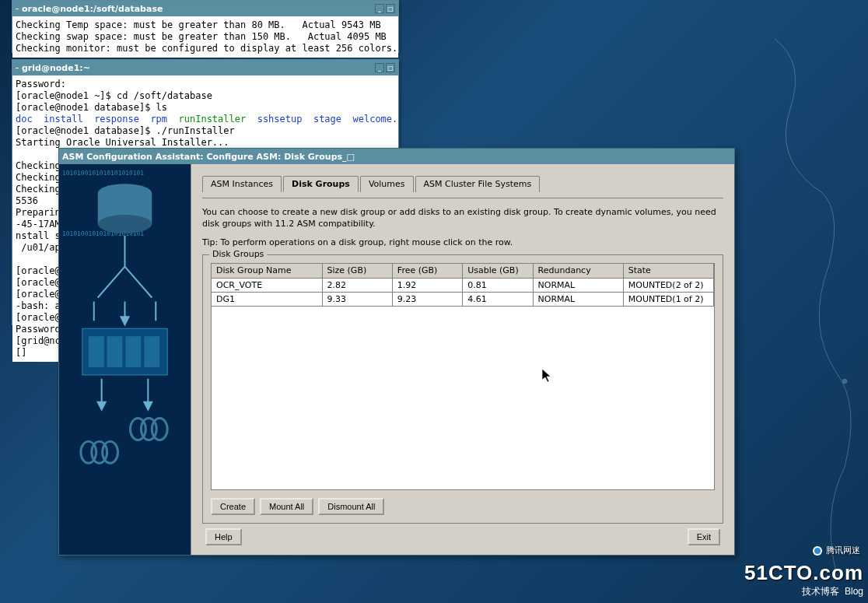 The width and height of the screenshot is (868, 603). Describe the element at coordinates (427, 271) in the screenshot. I see `col-free: Free (GB)` at that location.